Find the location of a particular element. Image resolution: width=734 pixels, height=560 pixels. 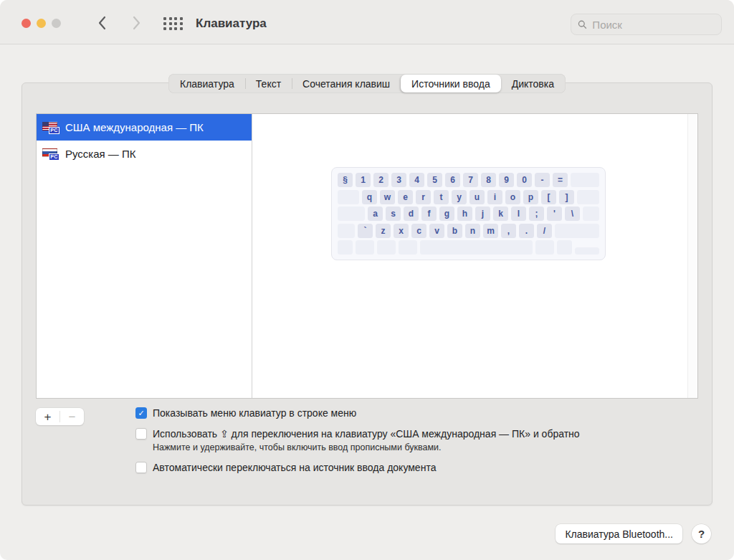

key-`: ` is located at coordinates (366, 231).